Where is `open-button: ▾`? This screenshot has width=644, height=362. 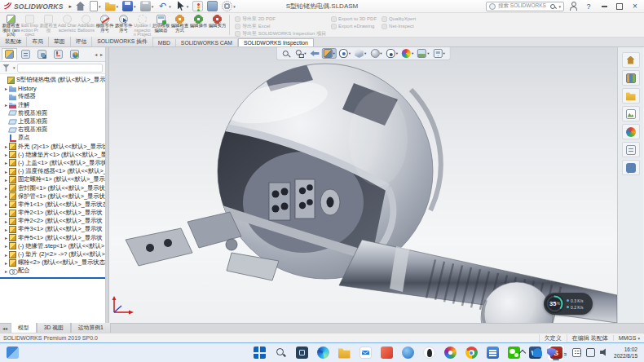
open-button: ▾ is located at coordinates (112, 7).